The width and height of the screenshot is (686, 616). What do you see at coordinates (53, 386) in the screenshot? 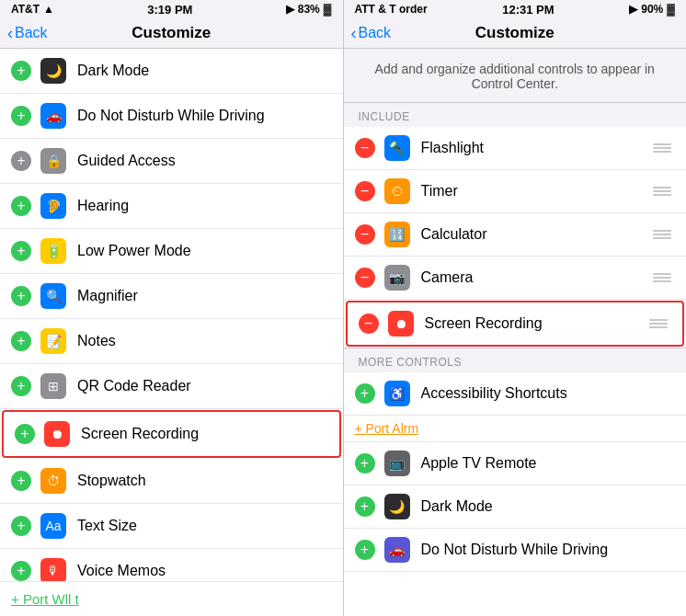
I see `item-icon-qr-reader: ⊞` at bounding box center [53, 386].